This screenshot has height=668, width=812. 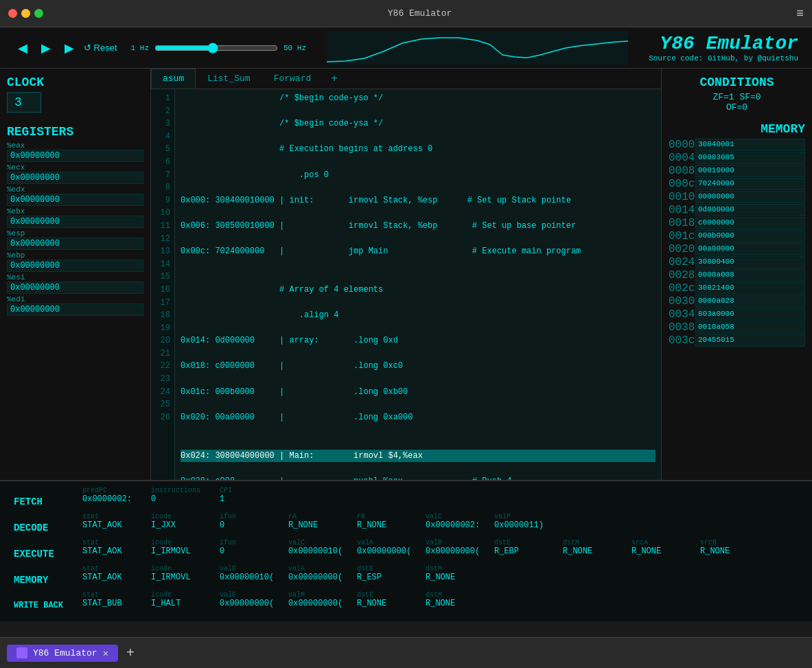 I want to click on mem-stat: STAT_AOK, so click(x=110, y=577).